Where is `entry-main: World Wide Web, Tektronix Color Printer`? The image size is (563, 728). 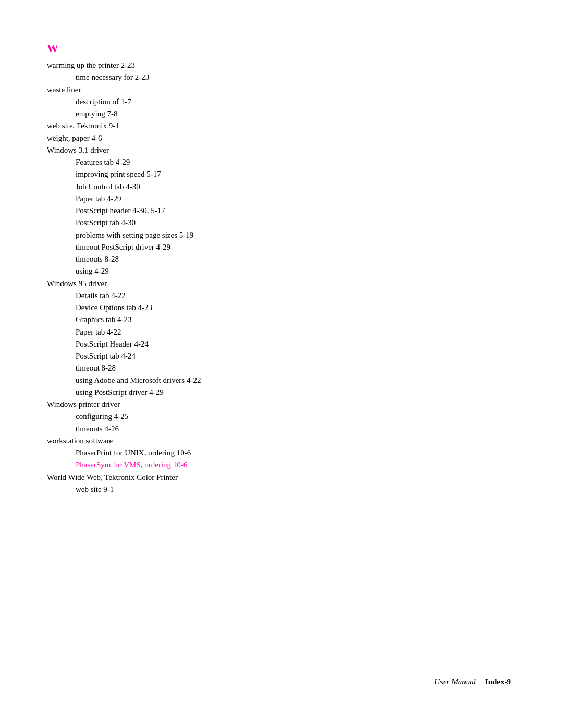
entry-main: World Wide Web, Tektronix Color Printer is located at coordinates (279, 477).